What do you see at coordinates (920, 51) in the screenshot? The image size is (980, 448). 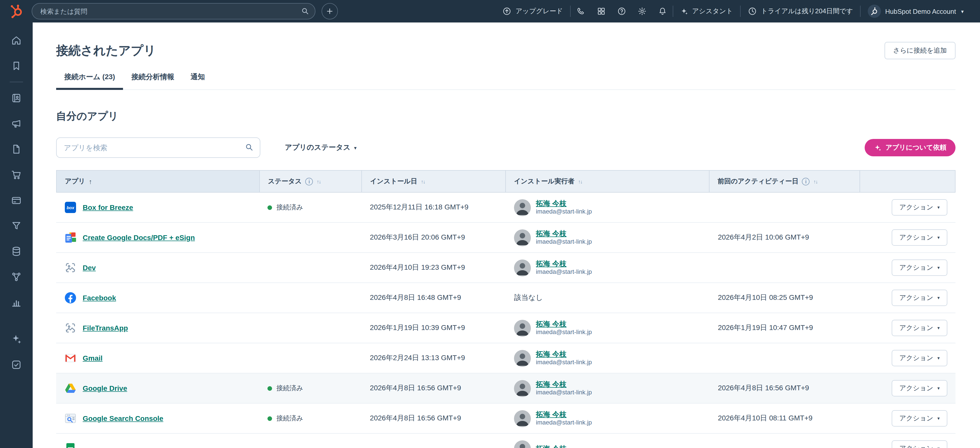 I see `add-connection-button: さらに接続を追加` at bounding box center [920, 51].